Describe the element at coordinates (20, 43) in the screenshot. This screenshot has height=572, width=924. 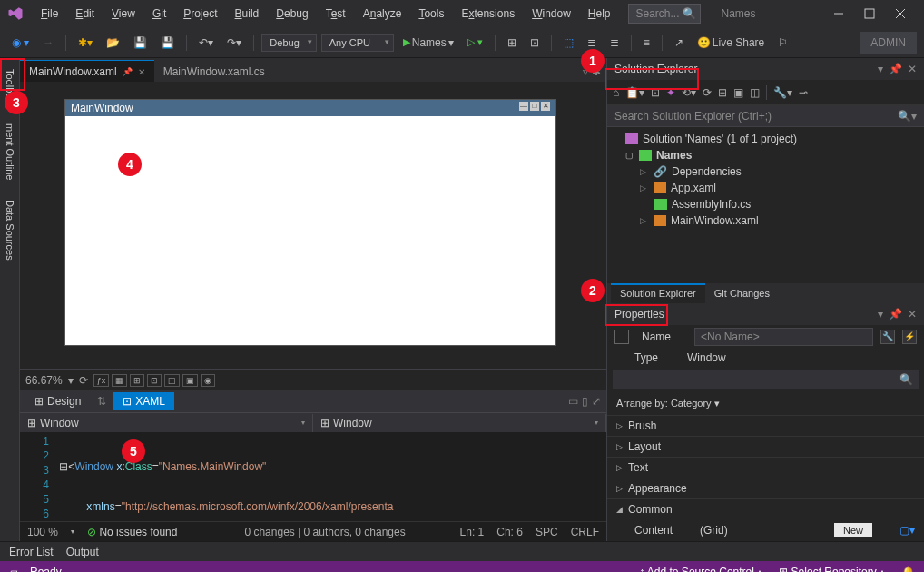
I see `nav-back-button: ◉ ▾` at that location.